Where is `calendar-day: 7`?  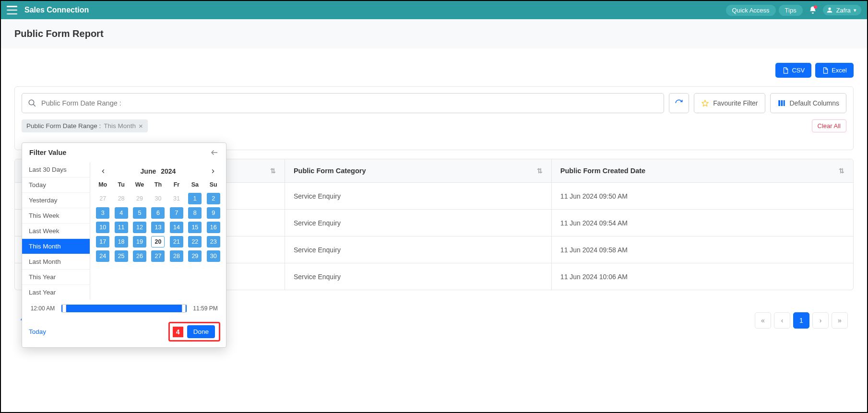 calendar-day: 7 is located at coordinates (177, 213).